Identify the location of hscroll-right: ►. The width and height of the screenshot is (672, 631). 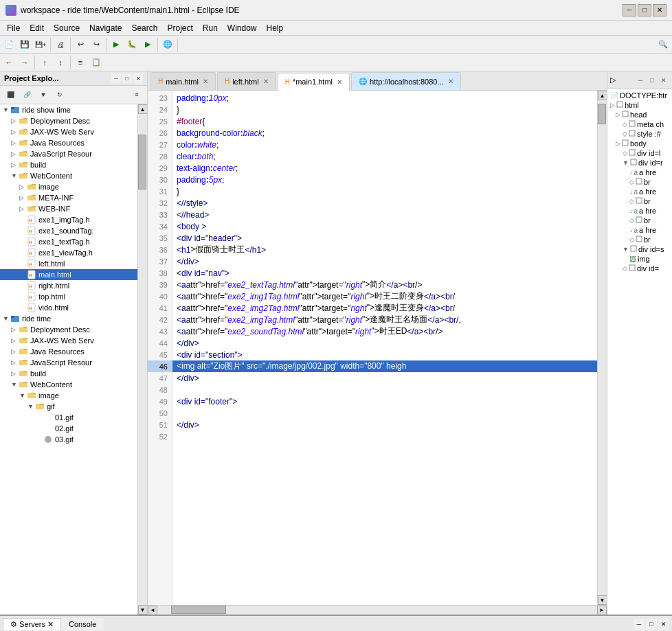
(602, 610).